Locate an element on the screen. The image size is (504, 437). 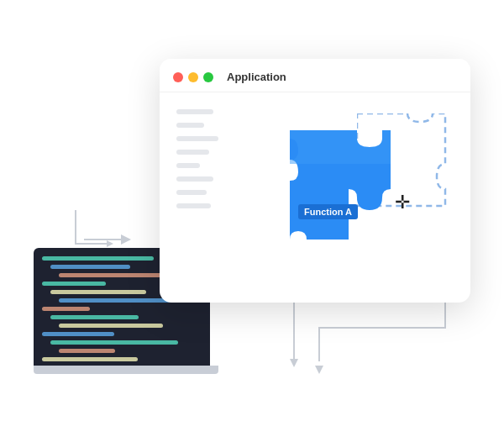
sidebar-lines is located at coordinates (200, 163).